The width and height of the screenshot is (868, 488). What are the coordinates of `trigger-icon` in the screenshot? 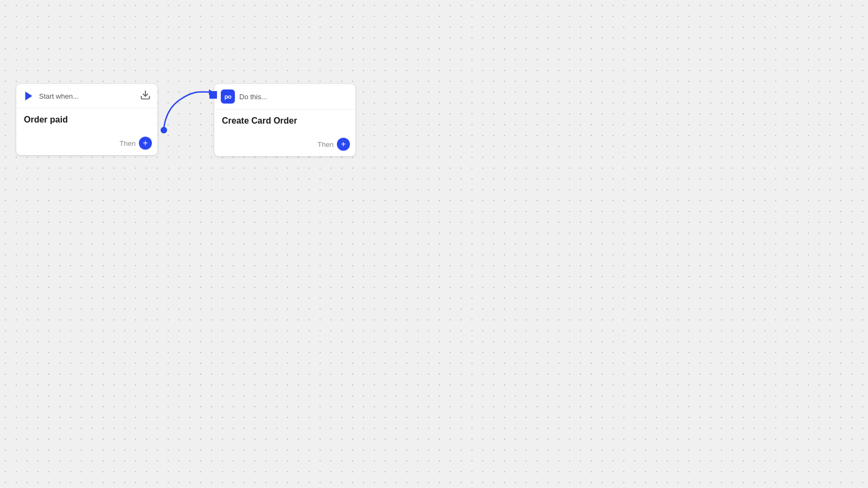 It's located at (29, 96).